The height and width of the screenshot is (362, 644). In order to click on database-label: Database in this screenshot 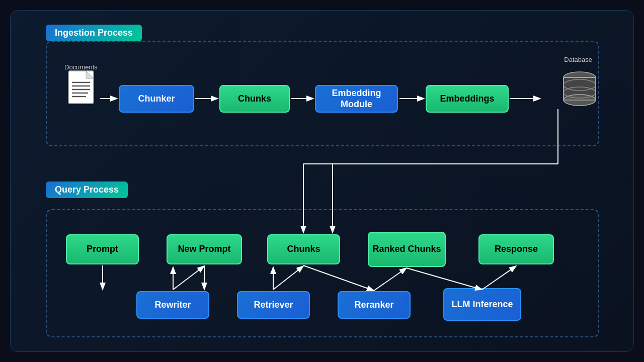, I will do `click(578, 59)`.